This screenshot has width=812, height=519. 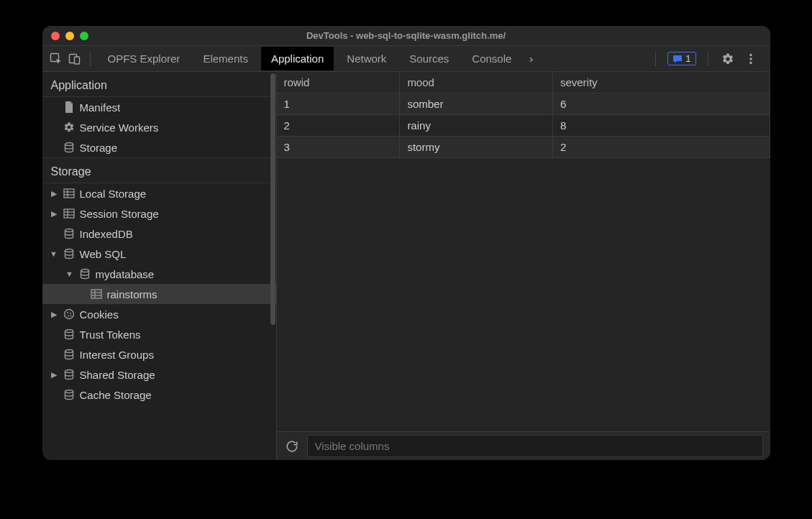 I want to click on tab-opfs-explorer: OPFS Explorer, so click(x=144, y=59).